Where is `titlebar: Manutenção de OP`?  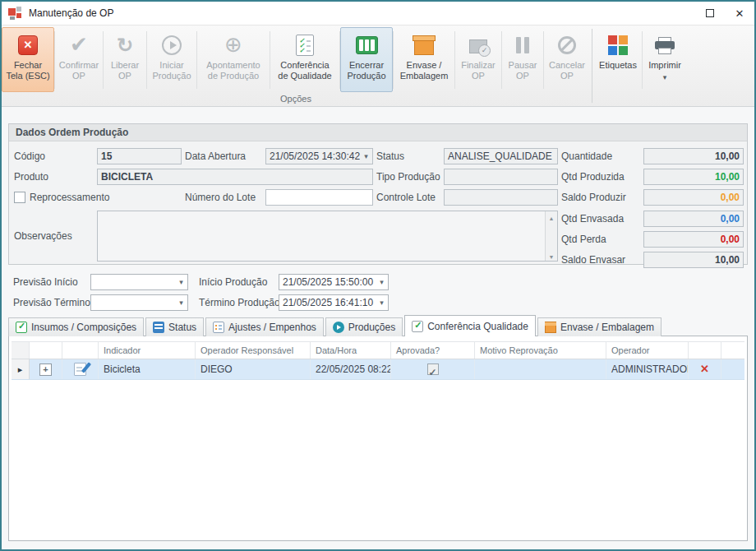 titlebar: Manutenção de OP is located at coordinates (378, 13).